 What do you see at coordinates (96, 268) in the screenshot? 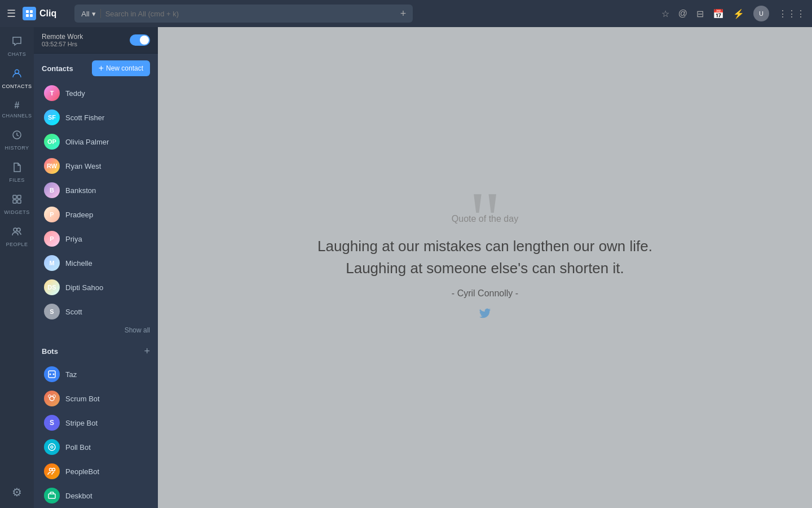
I see `contacts-panel: Remote Work 03:52:57 Hrs Contacts + New …` at bounding box center [96, 268].